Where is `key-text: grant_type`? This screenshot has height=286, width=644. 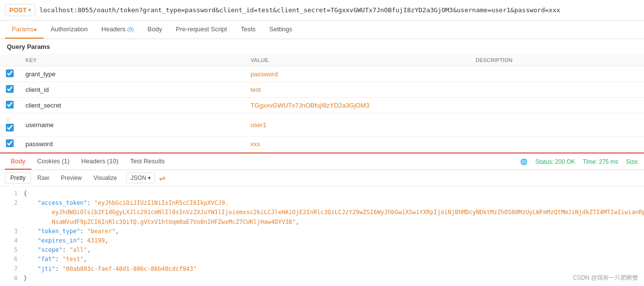
key-text: grant_type is located at coordinates (40, 74).